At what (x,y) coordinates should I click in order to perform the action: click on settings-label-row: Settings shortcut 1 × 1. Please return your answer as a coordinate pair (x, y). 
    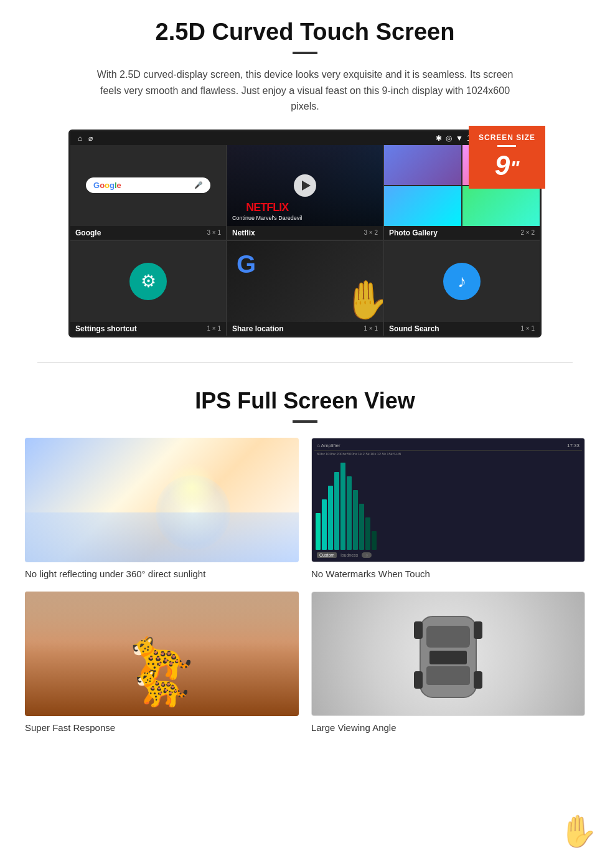
    Looking at the image, I should click on (148, 329).